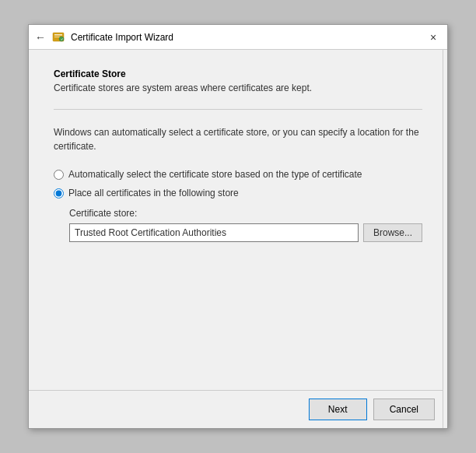  What do you see at coordinates (214, 233) in the screenshot?
I see `store-input` at bounding box center [214, 233].